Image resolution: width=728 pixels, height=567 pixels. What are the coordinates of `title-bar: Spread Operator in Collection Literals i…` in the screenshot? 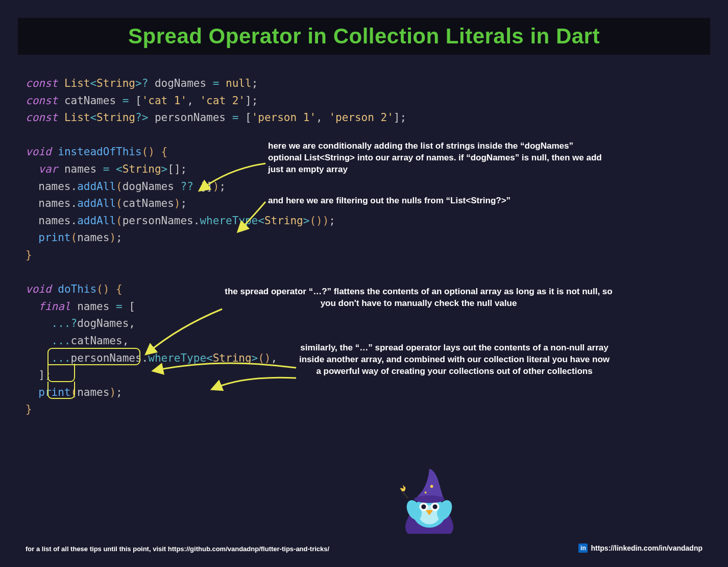 It's located at (364, 36).